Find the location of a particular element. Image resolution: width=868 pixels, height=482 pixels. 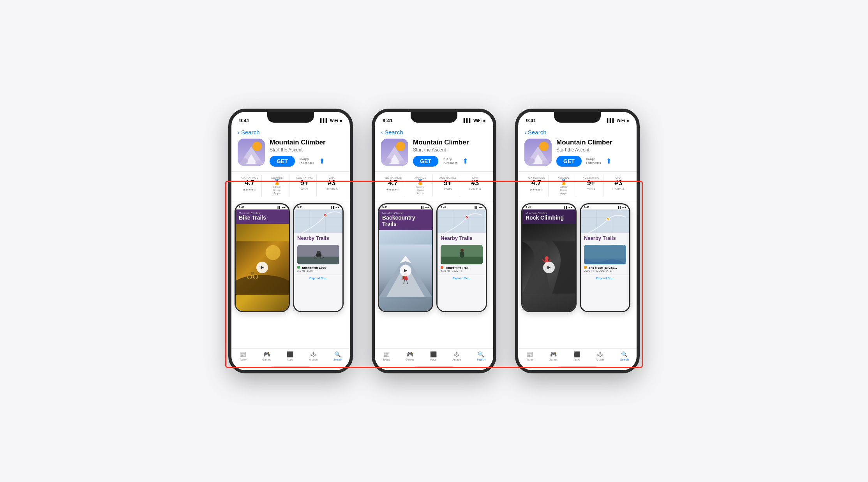

inner-icons-2a: ▌▌ ⊛ ■ is located at coordinates (425, 207).